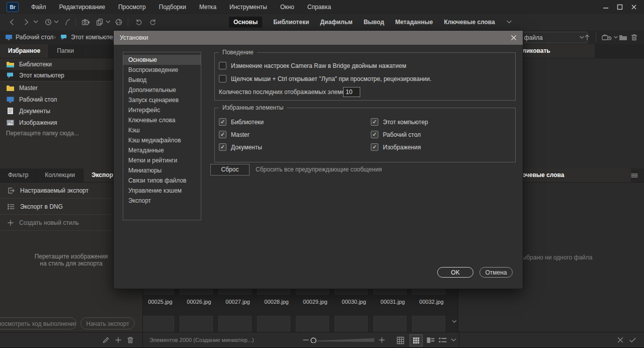 The image size is (644, 348). I want to click on recent-chevron-down-icon, so click(56, 22).